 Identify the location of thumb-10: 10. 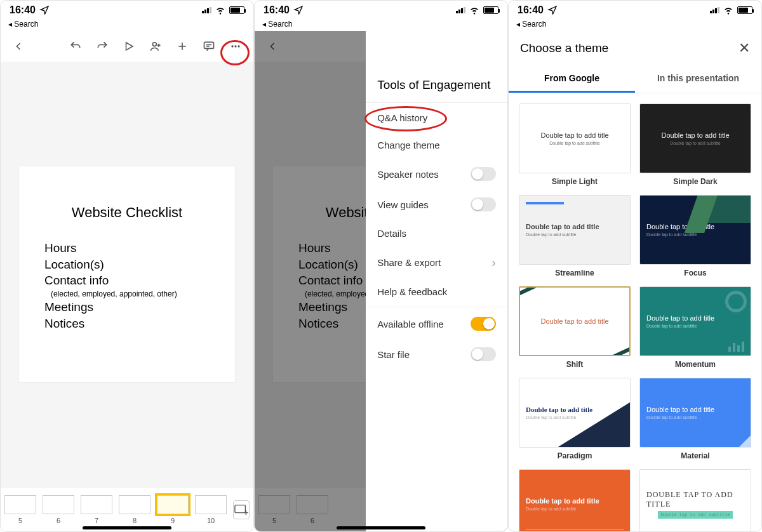
(211, 510).